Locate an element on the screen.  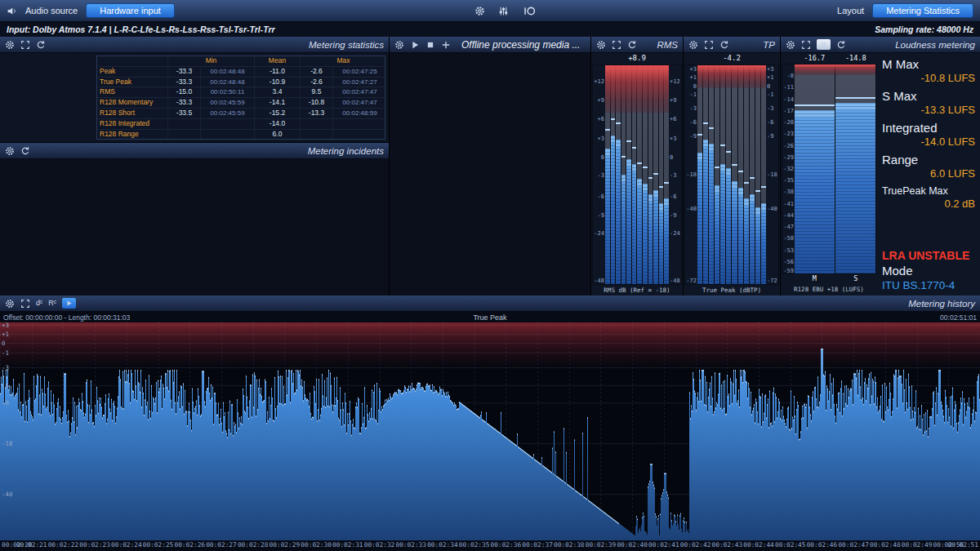
scale-label: -14 is located at coordinates (789, 100).